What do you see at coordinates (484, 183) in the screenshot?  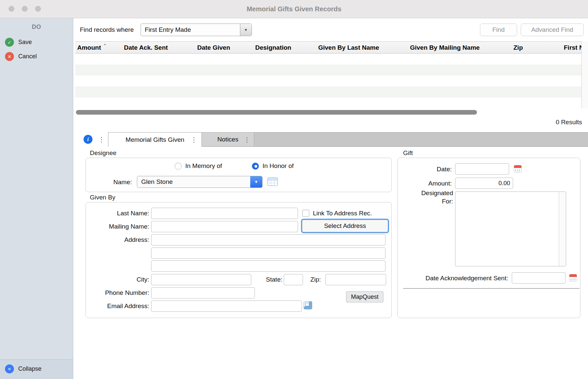 I see `gift-amount-field` at bounding box center [484, 183].